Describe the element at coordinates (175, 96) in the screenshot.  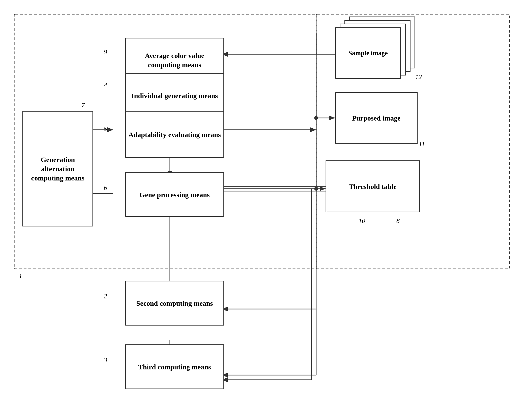
I see `individual-gen-label: Individual generating means` at that location.